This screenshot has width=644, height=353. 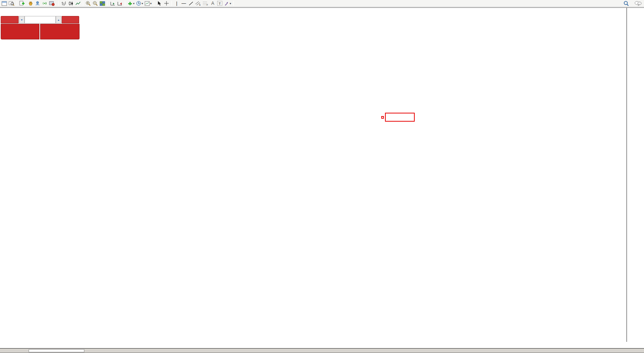 What do you see at coordinates (103, 4) in the screenshot?
I see `tile-windows-icon` at bounding box center [103, 4].